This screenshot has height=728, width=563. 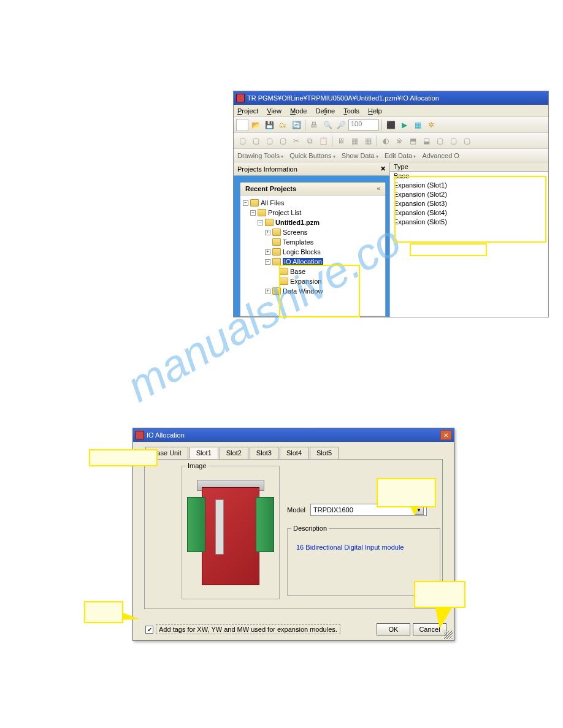 What do you see at coordinates (391, 98) in the screenshot?
I see `titlebar: TR PGMS¥OffLine¥TRPMIU0500A¥Untitled1.pz…` at bounding box center [391, 98].